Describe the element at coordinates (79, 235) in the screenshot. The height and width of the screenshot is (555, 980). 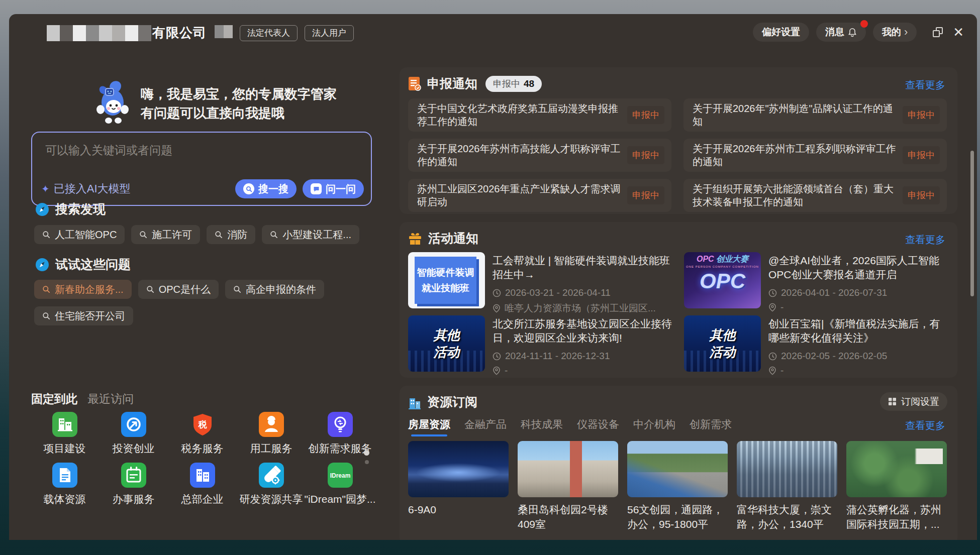
I see `discover-chip: 人工智能OPC` at that location.